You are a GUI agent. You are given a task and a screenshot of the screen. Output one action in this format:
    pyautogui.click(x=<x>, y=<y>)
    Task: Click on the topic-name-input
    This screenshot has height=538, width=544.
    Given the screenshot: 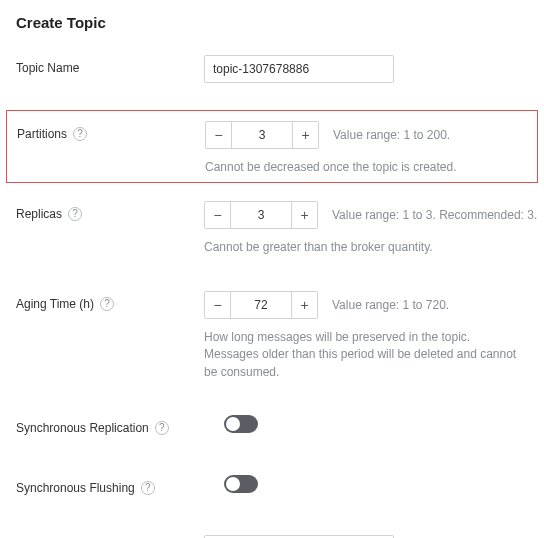 What is the action you would take?
    pyautogui.click(x=299, y=69)
    